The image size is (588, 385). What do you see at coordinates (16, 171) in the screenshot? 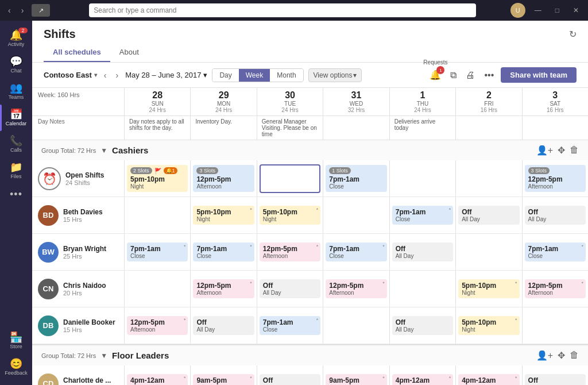
I see `sidebar-item-files: 📁 Files` at bounding box center [16, 171].